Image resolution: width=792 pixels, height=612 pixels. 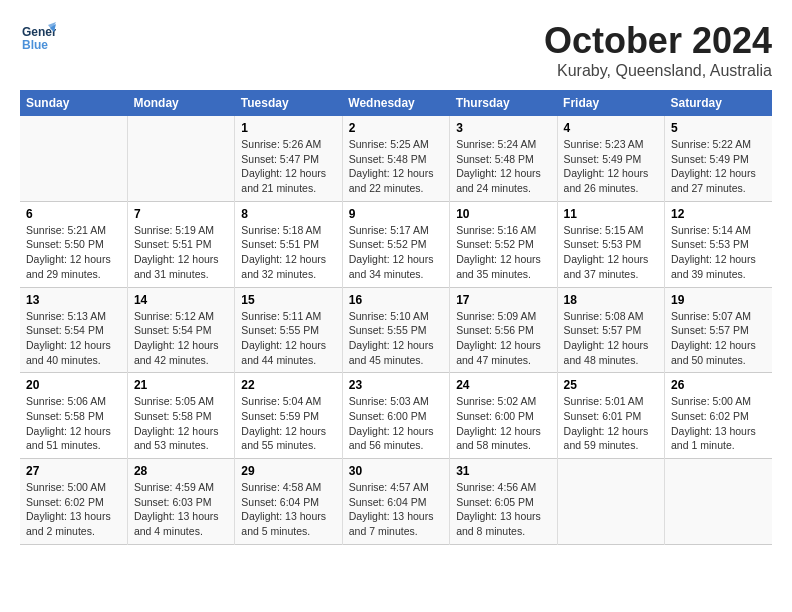 What do you see at coordinates (718, 158) in the screenshot?
I see `calendar-cell: 5Sunrise: 5:22 AM Sunset: 5:49 PM Daylig…` at bounding box center [718, 158].